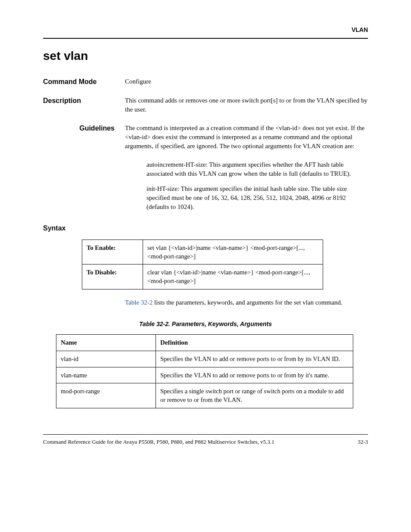 The height and width of the screenshot is (532, 411). Describe the element at coordinates (247, 302) in the screenshot. I see `note-rest: lists the parameters, keywords, and argu…` at that location.